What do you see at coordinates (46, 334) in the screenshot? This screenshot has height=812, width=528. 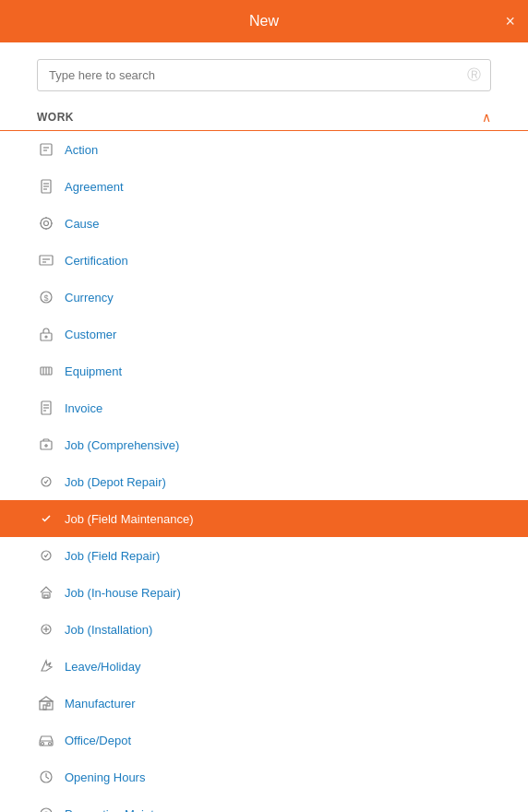 I see `customer-icon` at bounding box center [46, 334].